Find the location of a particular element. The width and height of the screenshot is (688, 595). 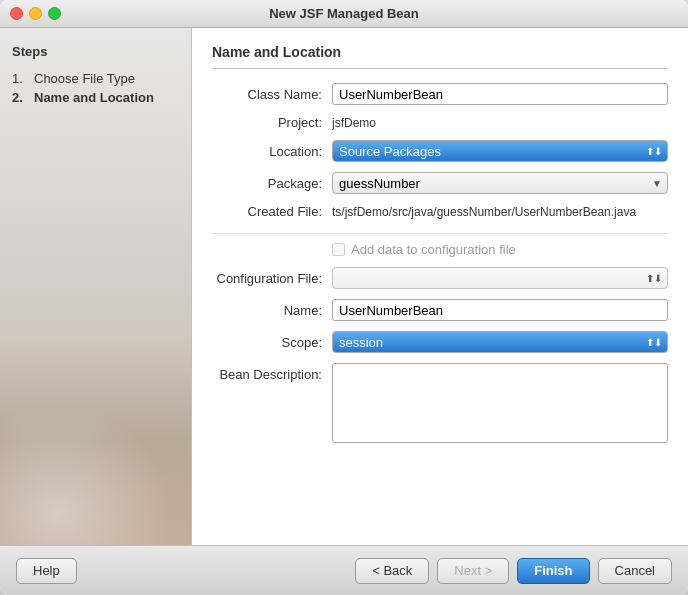

project-row: Project: jsfDemo is located at coordinates (440, 122).